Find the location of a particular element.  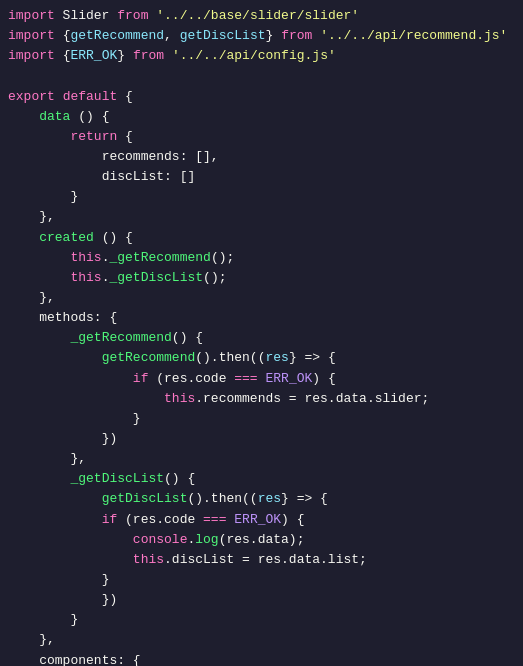

code-line: this._getDiscList(); is located at coordinates (262, 278).